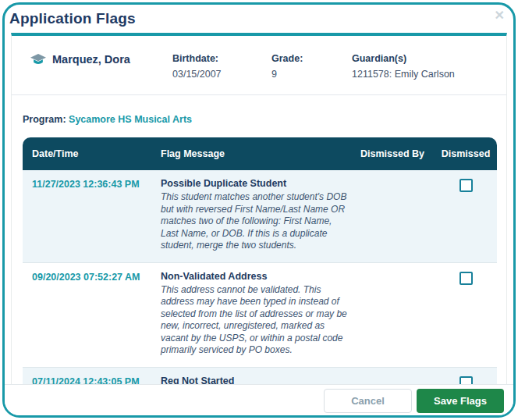  What do you see at coordinates (259, 400) in the screenshot?
I see `modal-footer: Cancel Save Flags` at bounding box center [259, 400].